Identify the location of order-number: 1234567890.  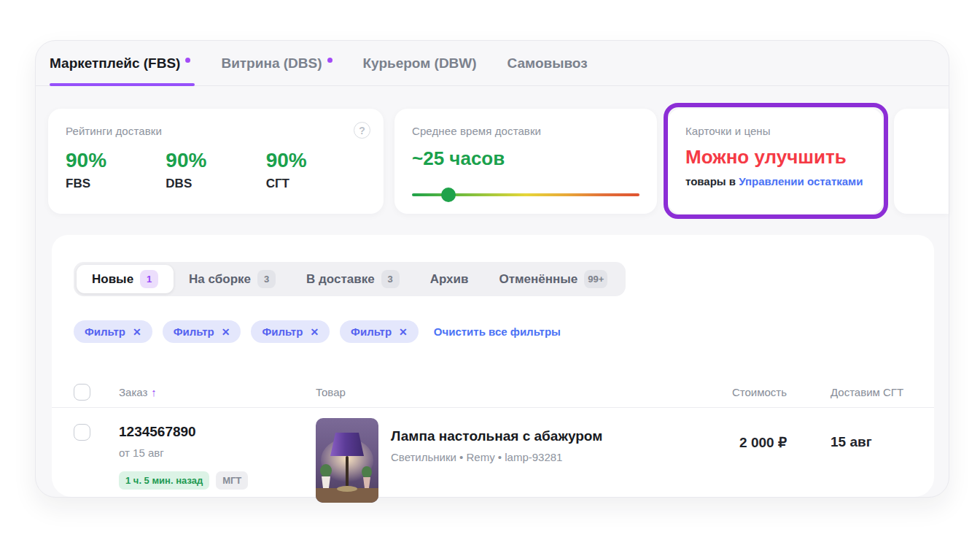
(217, 432).